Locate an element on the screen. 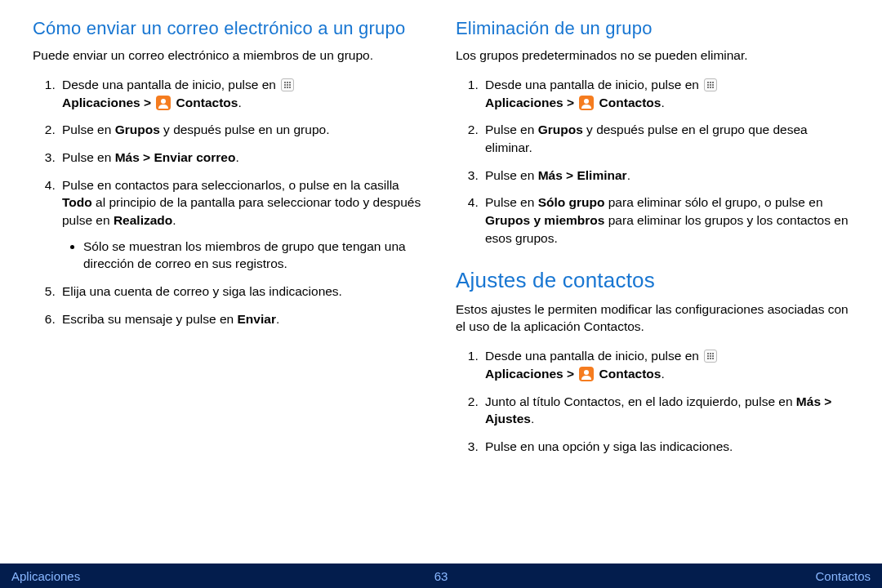  list-item: Pulse en contactos para seleccionarlos, … is located at coordinates (243, 225).